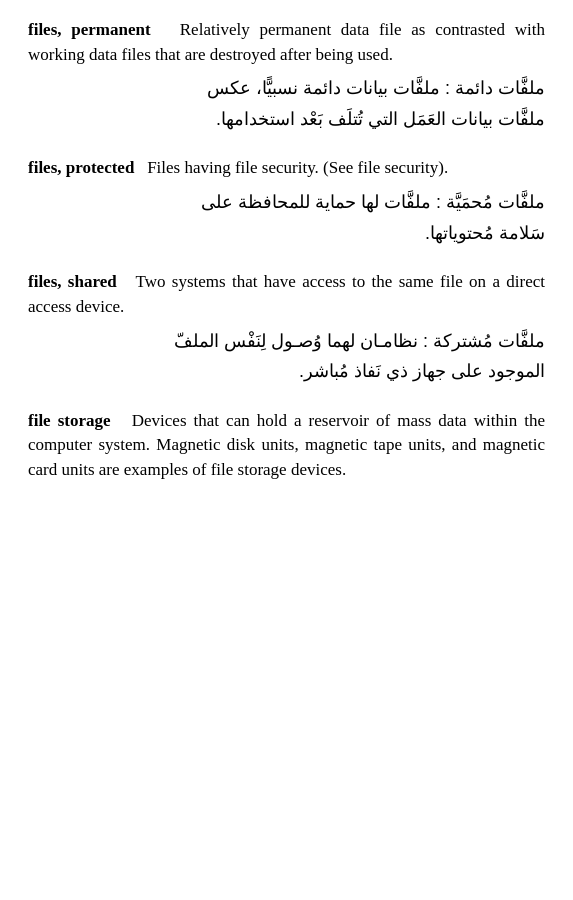  What do you see at coordinates (286, 328) in the screenshot?
I see `entry-files-shared: files, shared Two systems that have acce…` at bounding box center [286, 328].